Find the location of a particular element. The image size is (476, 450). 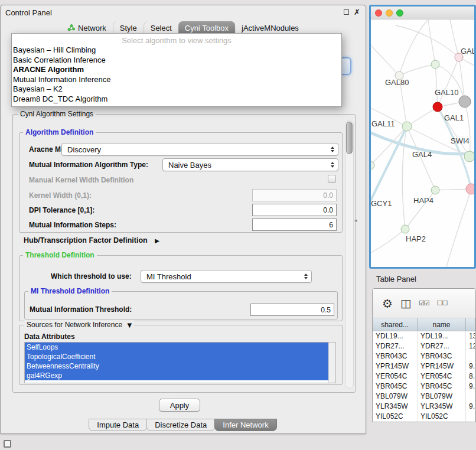

tab-style: Style is located at coordinates (128, 28).